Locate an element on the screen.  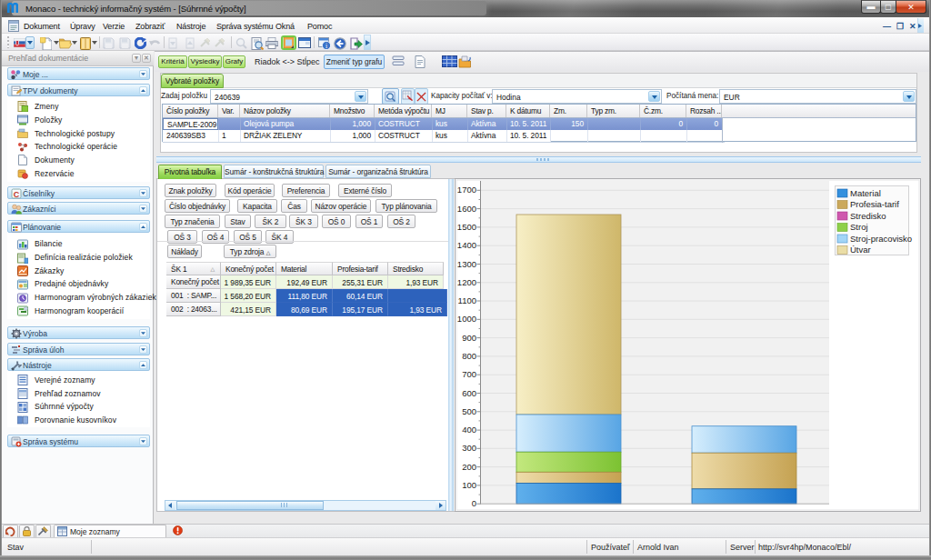
svg-text: 1300 is located at coordinates (467, 264).